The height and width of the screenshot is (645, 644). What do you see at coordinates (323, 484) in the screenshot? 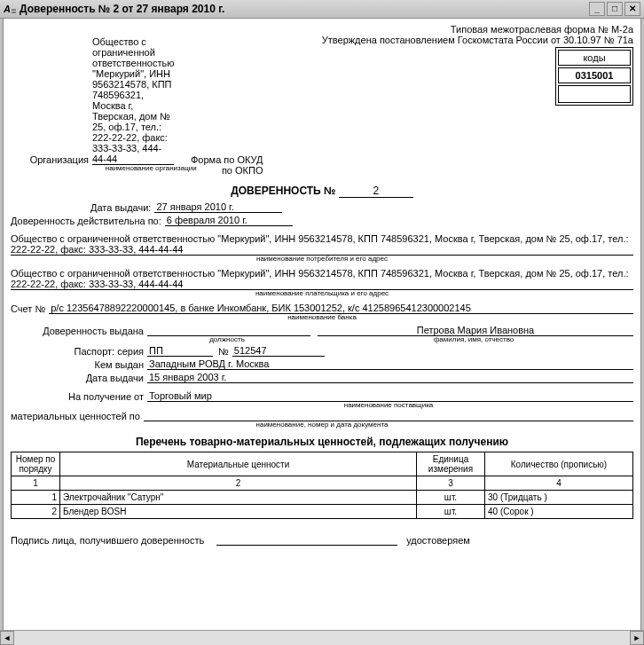
I see `table-colnum-row: 1 2 3 4` at bounding box center [323, 484].